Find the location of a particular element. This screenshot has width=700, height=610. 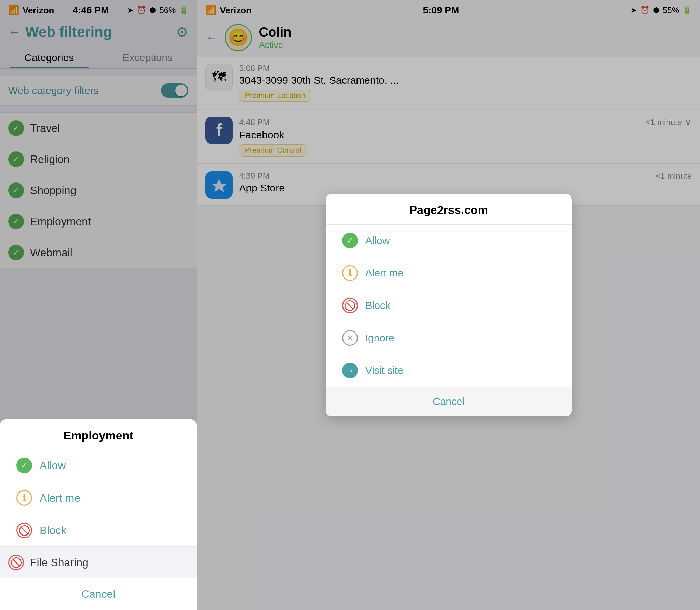

modal-option-label-block-left: Block is located at coordinates (53, 530).